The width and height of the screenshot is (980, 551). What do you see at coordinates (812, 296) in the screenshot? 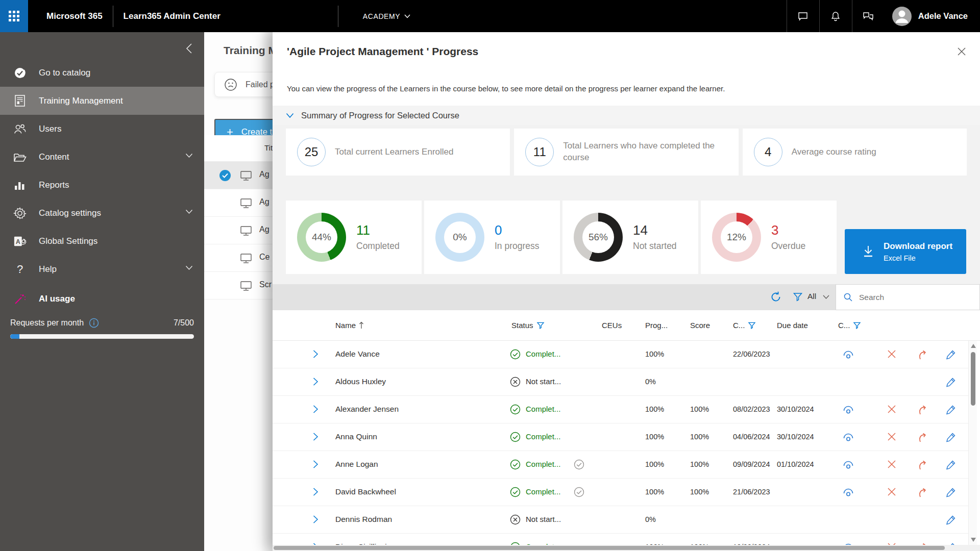
I see `filter-value: All` at bounding box center [812, 296].